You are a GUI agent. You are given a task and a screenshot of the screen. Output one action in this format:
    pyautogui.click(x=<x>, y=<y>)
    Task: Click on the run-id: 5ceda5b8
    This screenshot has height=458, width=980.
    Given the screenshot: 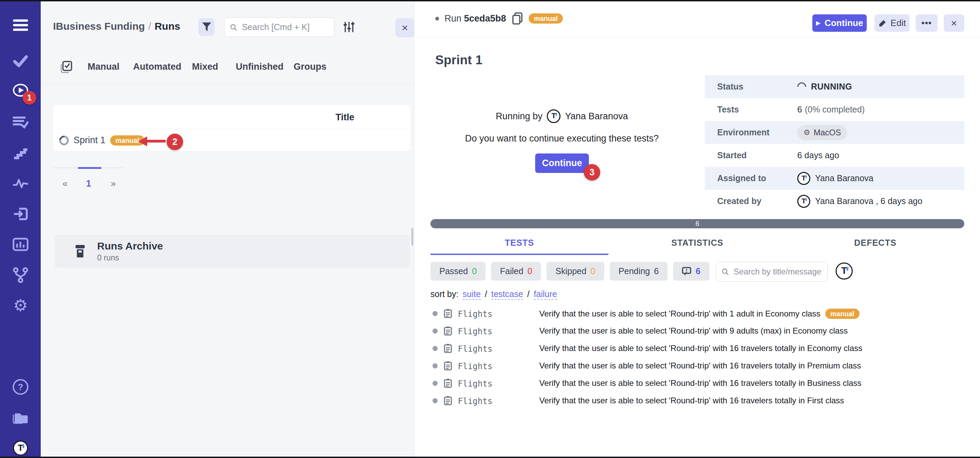 What is the action you would take?
    pyautogui.click(x=485, y=18)
    